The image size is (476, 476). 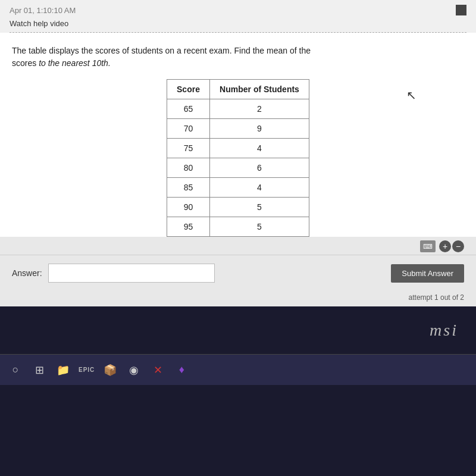 What do you see at coordinates (131, 273) in the screenshot?
I see `answer-input` at bounding box center [131, 273].